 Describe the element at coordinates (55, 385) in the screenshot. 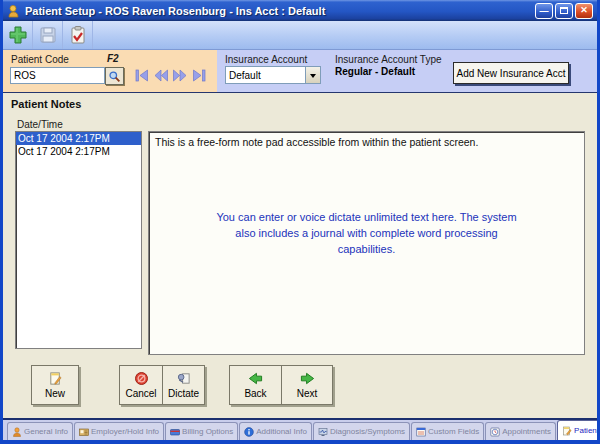

I see `new-button: New` at that location.